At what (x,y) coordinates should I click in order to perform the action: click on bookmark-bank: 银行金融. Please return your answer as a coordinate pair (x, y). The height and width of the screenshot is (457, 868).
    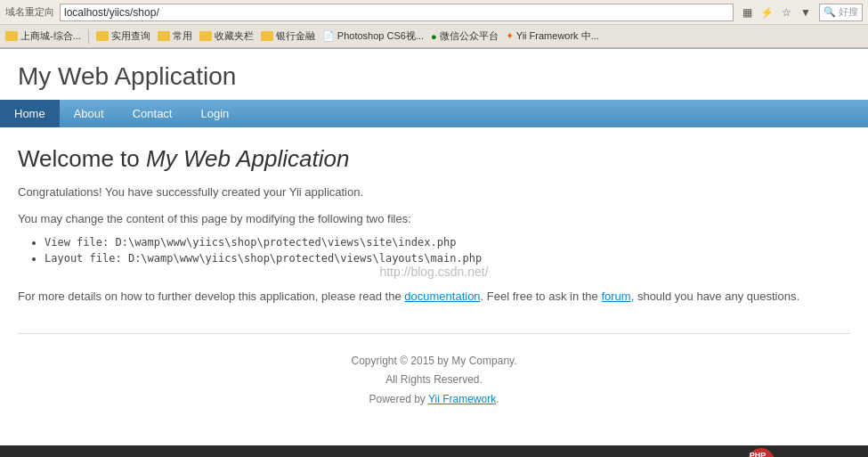
    Looking at the image, I should click on (288, 36).